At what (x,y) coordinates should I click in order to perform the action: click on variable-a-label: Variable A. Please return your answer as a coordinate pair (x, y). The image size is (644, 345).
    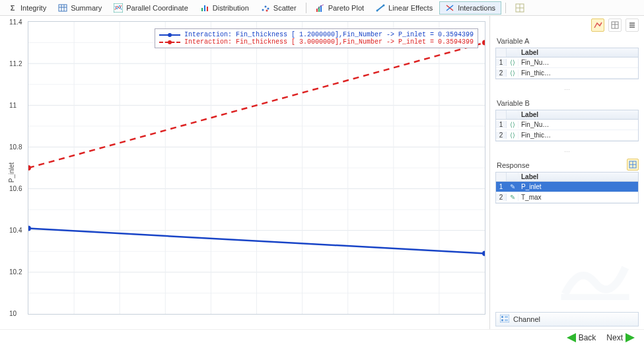
    Looking at the image, I should click on (567, 40).